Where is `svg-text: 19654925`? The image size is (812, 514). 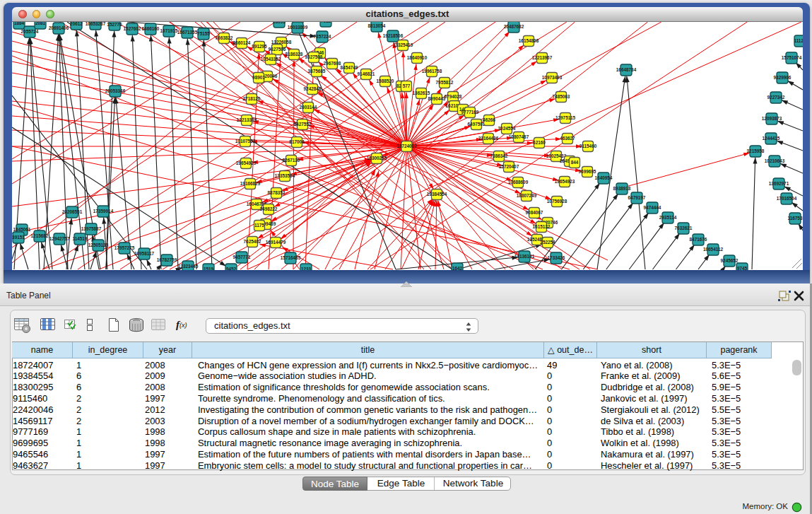 svg-text: 19654925 is located at coordinates (246, 163).